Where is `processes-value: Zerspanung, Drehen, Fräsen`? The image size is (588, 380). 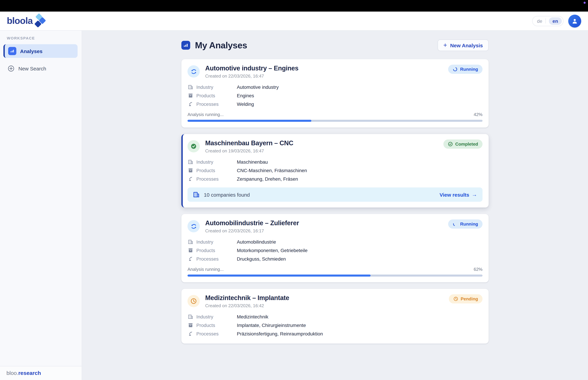 processes-value: Zerspanung, Drehen, Fräsen is located at coordinates (360, 179).